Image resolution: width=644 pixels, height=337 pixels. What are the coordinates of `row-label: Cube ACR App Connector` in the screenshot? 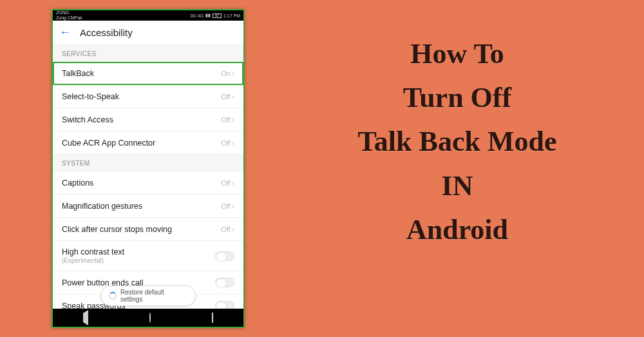 It's located at (108, 143).